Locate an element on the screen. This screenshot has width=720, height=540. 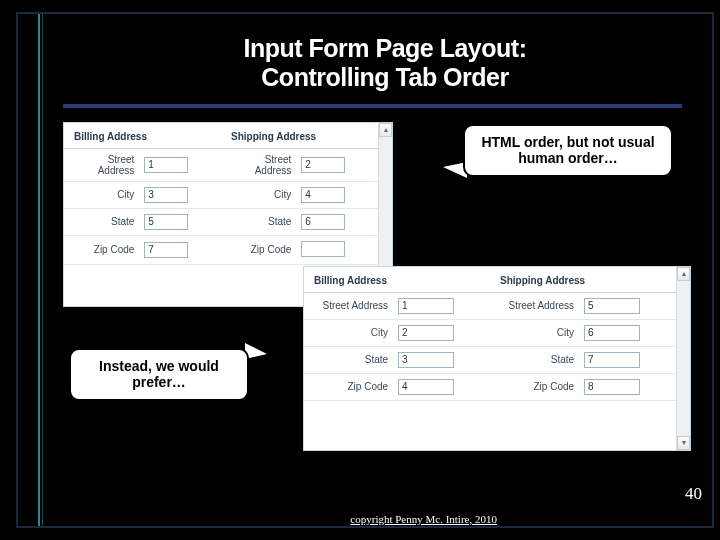
billing-state-input: 3 is located at coordinates (426, 360).